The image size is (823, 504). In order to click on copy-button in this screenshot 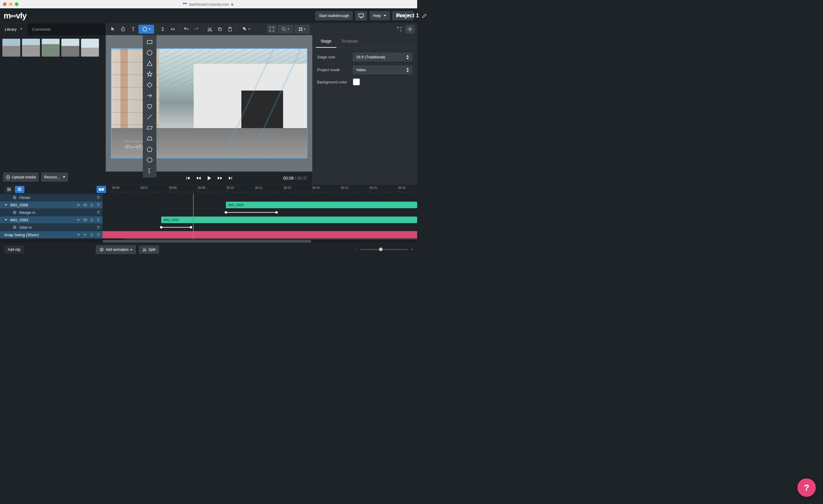, I will do `click(220, 29)`.